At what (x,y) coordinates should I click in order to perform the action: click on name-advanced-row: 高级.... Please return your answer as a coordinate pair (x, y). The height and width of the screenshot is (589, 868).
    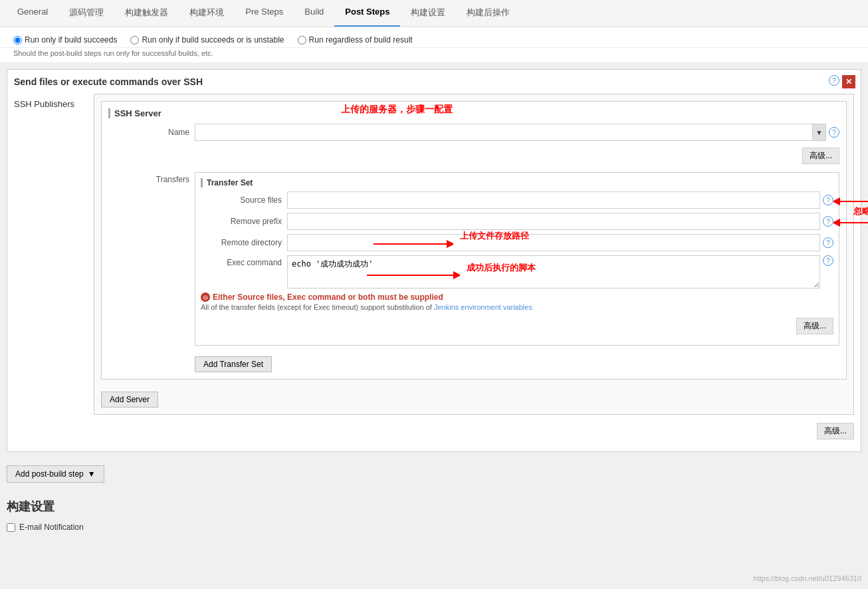
    Looking at the image, I should click on (474, 156).